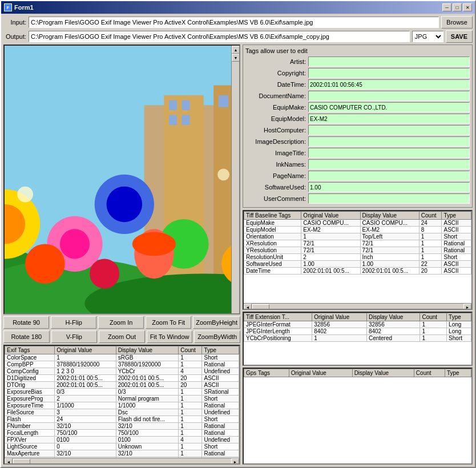 The height and width of the screenshot is (468, 476). What do you see at coordinates (236, 58) in the screenshot?
I see `scroll-down-button: ▼` at bounding box center [236, 58].